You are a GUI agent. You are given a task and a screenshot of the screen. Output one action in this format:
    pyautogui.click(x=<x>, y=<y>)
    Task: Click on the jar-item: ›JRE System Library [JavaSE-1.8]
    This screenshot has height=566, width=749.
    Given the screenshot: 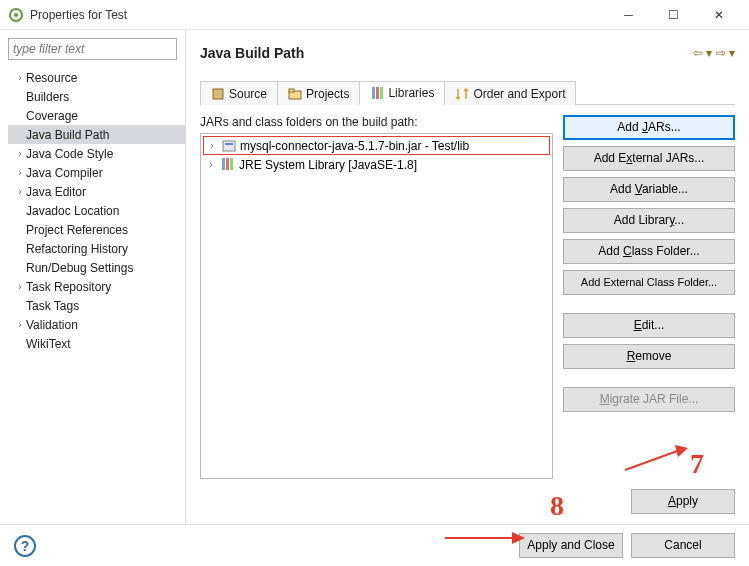 What is the action you would take?
    pyautogui.click(x=376, y=164)
    